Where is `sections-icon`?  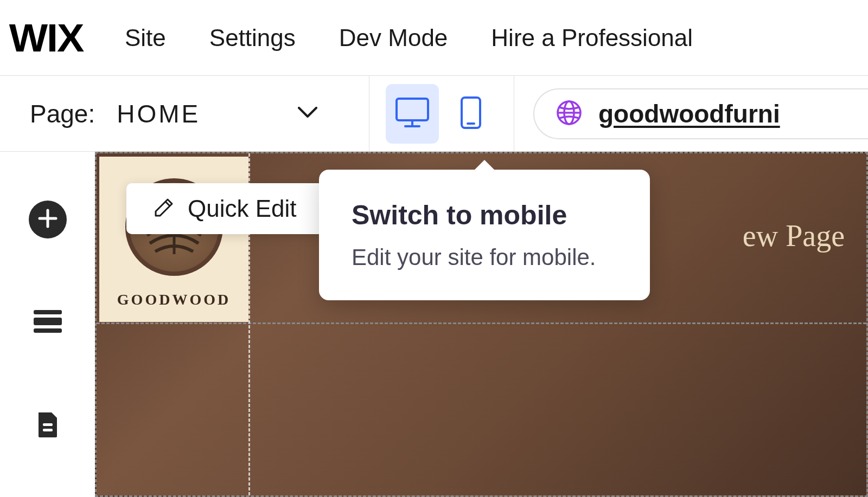
sections-icon is located at coordinates (48, 322).